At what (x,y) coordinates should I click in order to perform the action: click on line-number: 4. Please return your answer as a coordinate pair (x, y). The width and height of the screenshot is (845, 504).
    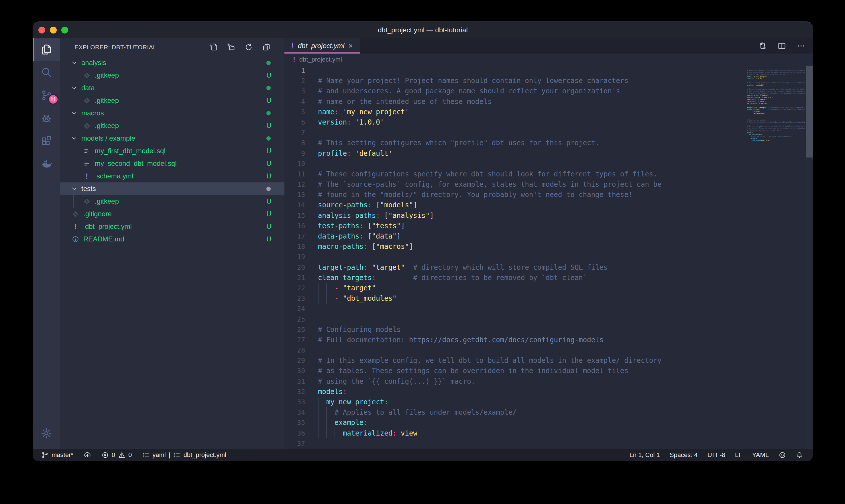
    Looking at the image, I should click on (295, 102).